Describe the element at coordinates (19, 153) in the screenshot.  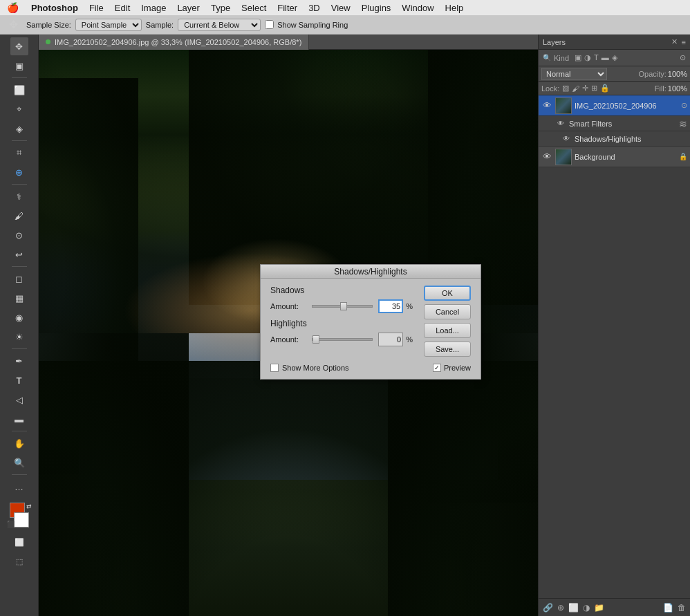
I see `crop-tool: ⌗` at that location.